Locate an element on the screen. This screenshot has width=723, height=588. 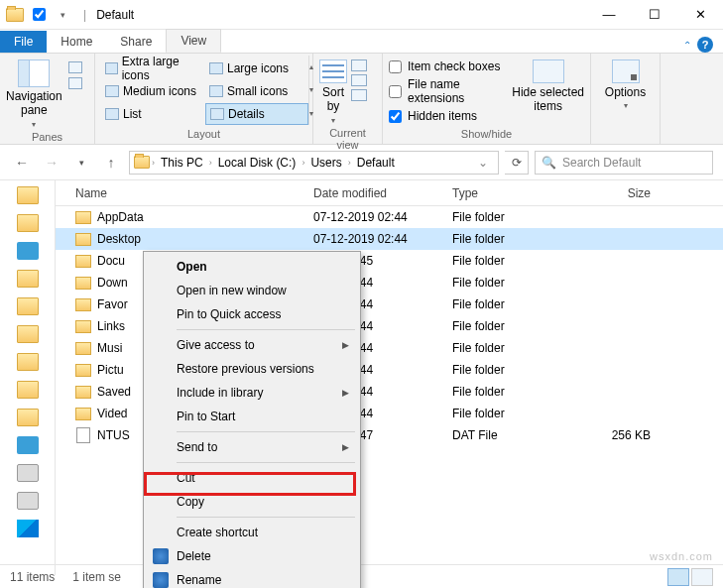
cm-give-access: Give access to▶ is located at coordinates (252, 345).